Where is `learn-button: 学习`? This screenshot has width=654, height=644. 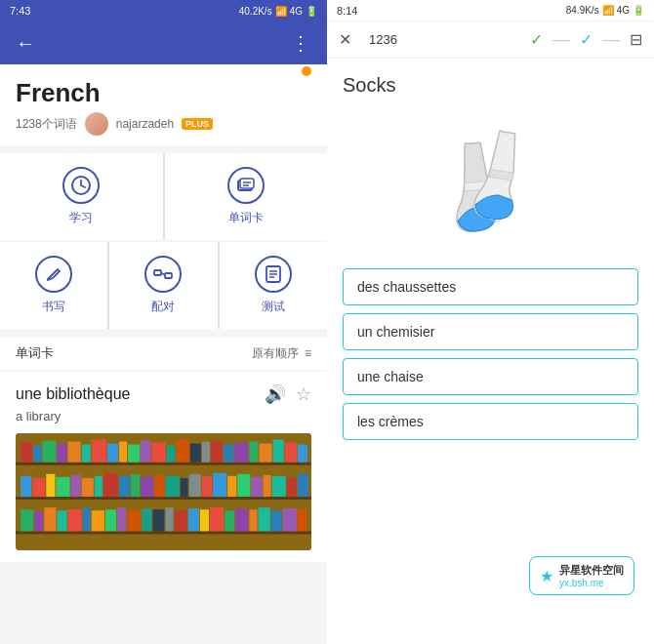
learn-button: 学习 is located at coordinates (82, 197).